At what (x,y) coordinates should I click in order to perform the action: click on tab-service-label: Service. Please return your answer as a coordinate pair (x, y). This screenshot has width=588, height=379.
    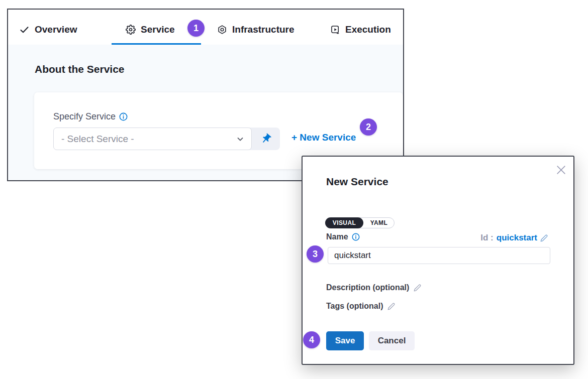
    Looking at the image, I should click on (158, 30).